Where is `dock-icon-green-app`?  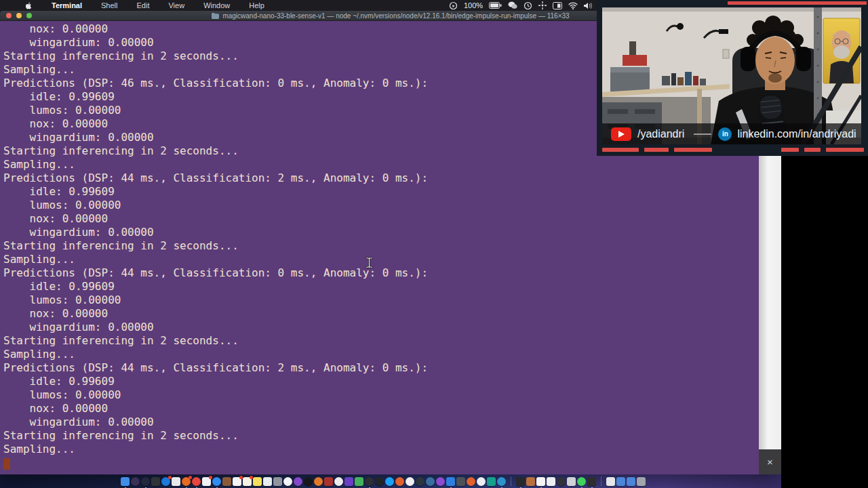 dock-icon-green-app is located at coordinates (359, 481).